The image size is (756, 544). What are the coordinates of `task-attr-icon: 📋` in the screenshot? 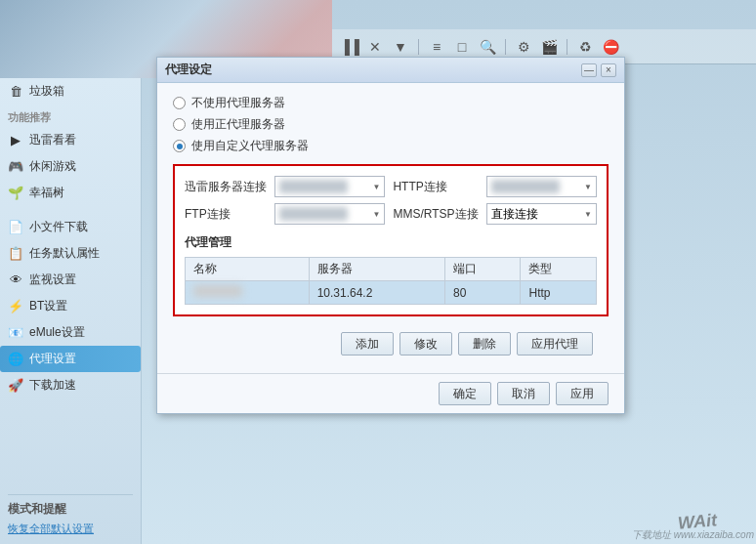 It's located at (16, 254).